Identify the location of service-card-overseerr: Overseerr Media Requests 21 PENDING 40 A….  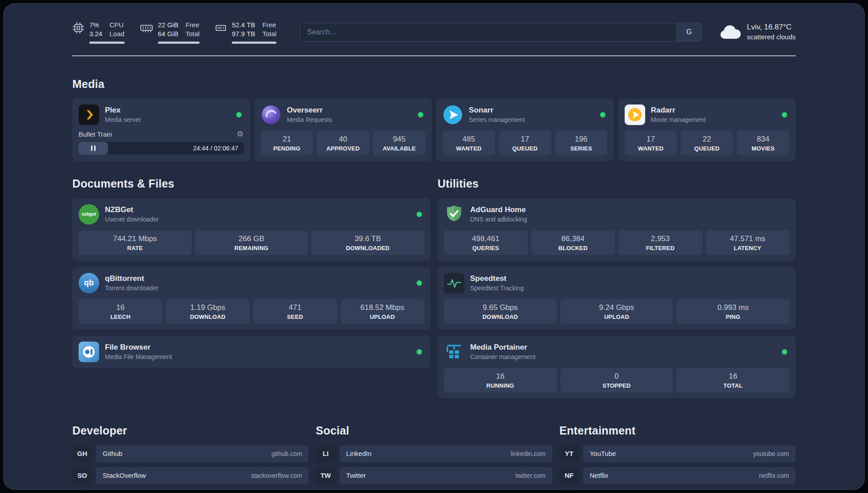
(343, 130).